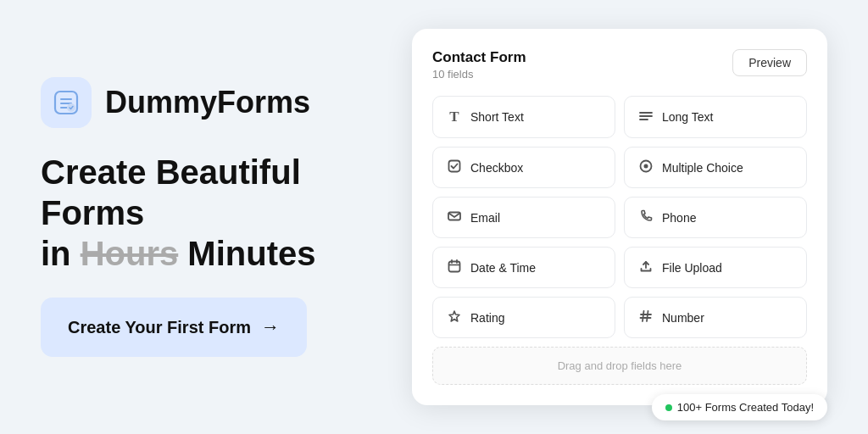  Describe the element at coordinates (454, 217) in the screenshot. I see `mail-icon` at that location.